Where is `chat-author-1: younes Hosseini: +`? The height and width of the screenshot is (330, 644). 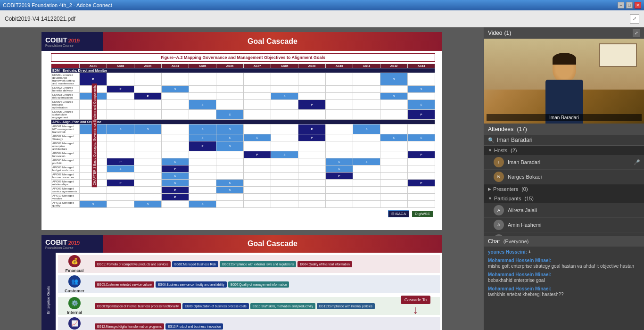
chat-author-1: younes Hosseini: + is located at coordinates (564, 252).